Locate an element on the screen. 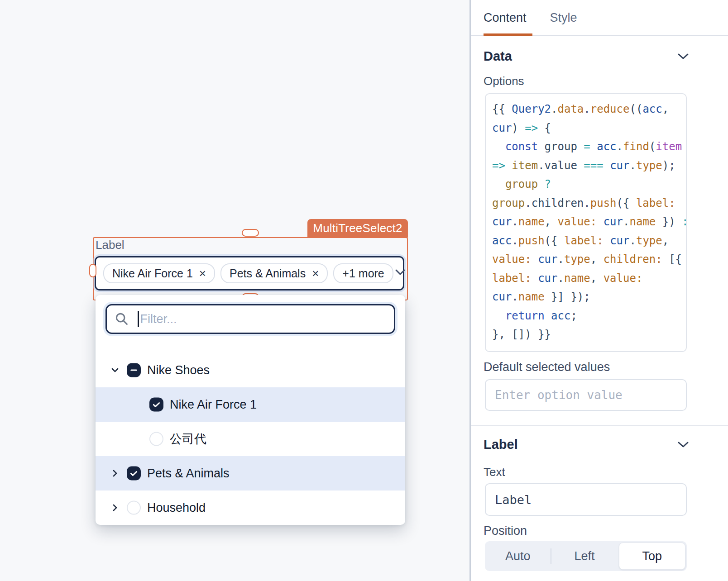 The image size is (728, 581). selected-tag: +1 more is located at coordinates (363, 273).